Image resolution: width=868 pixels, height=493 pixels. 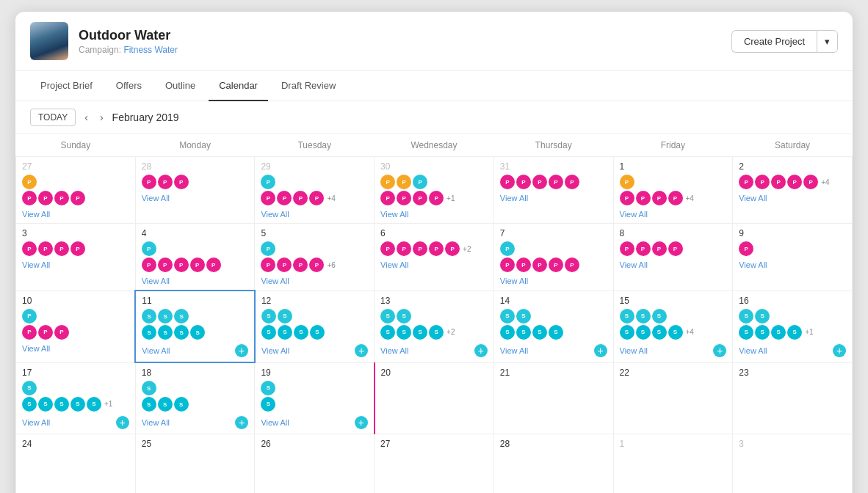 I want to click on add-item-feb18: +, so click(x=242, y=423).